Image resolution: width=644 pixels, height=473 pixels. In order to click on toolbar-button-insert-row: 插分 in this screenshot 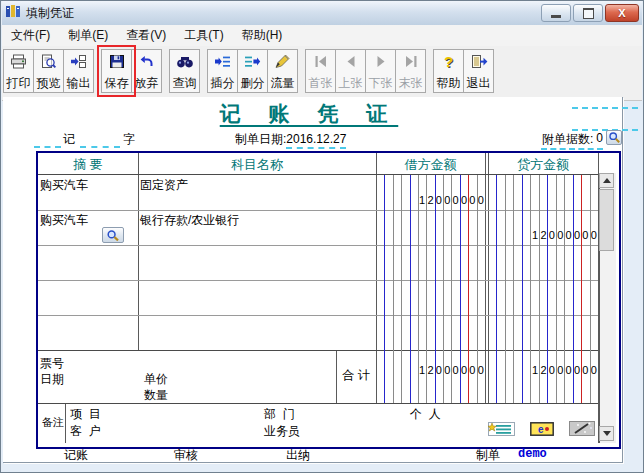, I will do `click(222, 71)`.